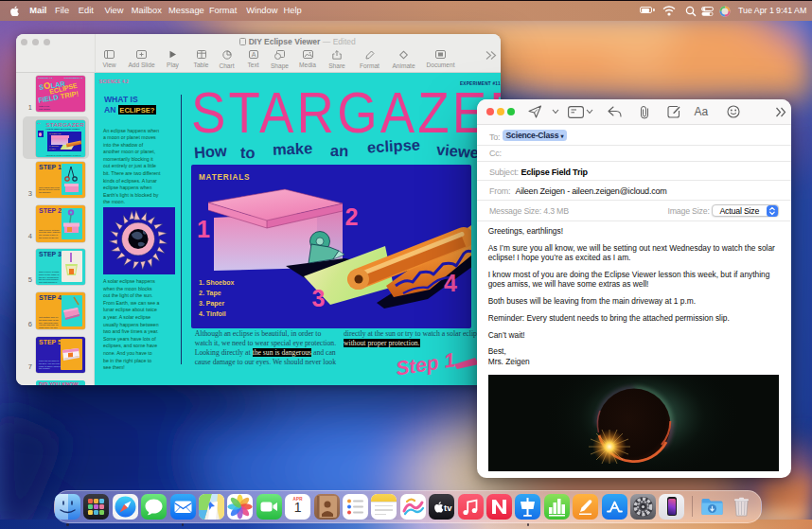 The width and height of the screenshot is (812, 529). Describe the element at coordinates (450, 283) in the screenshot. I see `svg-text: 4` at that location.